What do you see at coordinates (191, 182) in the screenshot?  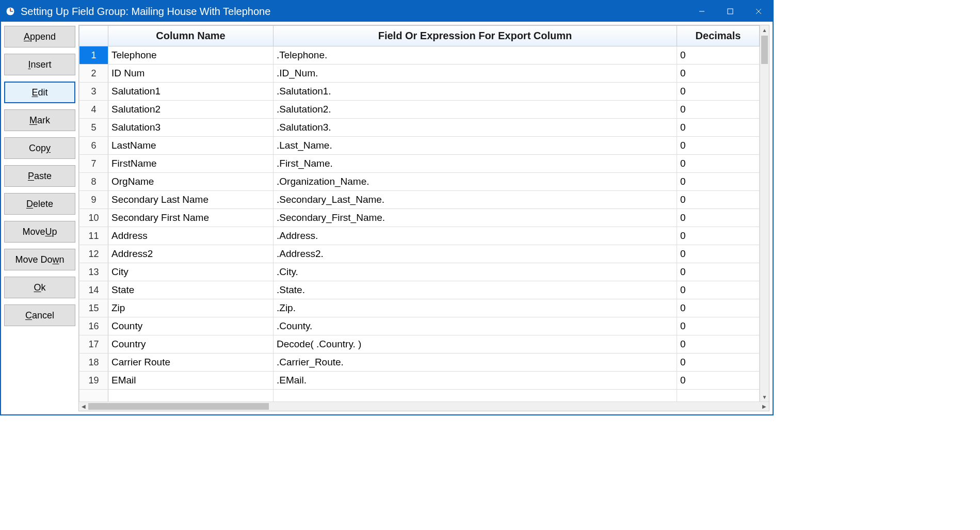 I see `cell-column-name: OrgName` at bounding box center [191, 182].